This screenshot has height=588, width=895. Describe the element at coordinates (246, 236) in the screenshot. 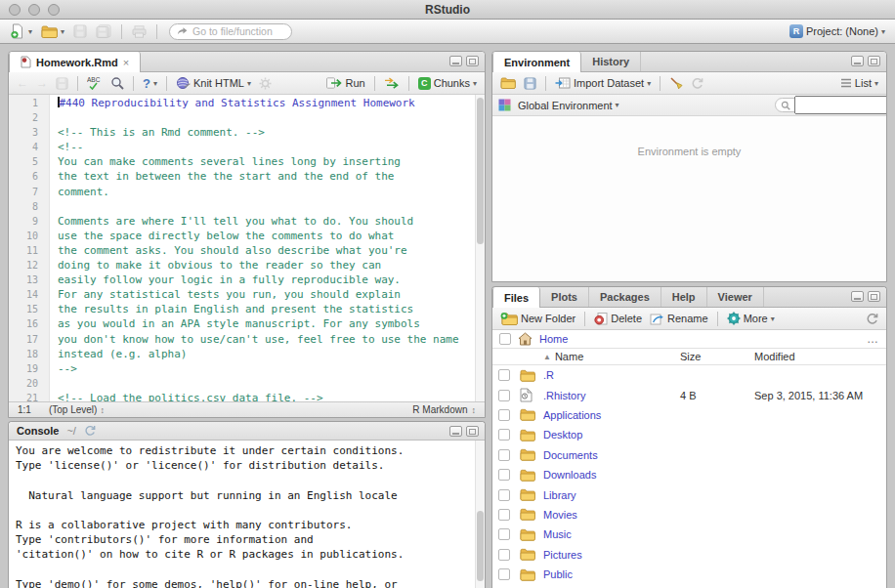

I see `editor-line: 10use the space directly below the comme…` at that location.